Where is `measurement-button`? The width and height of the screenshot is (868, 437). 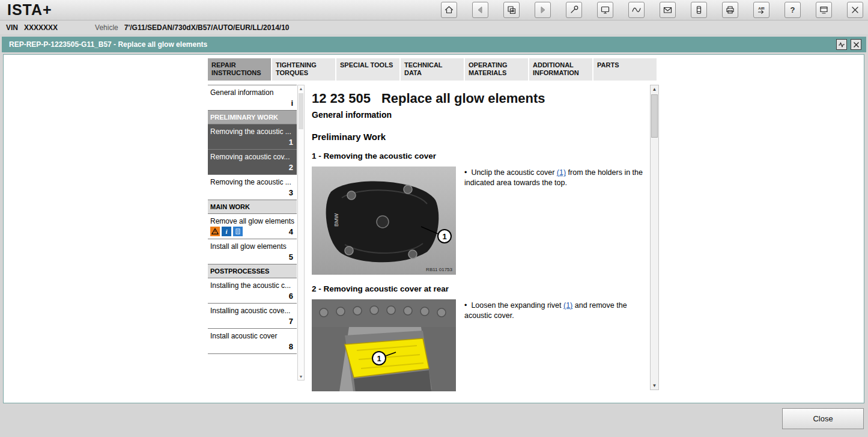 measurement-button is located at coordinates (637, 10).